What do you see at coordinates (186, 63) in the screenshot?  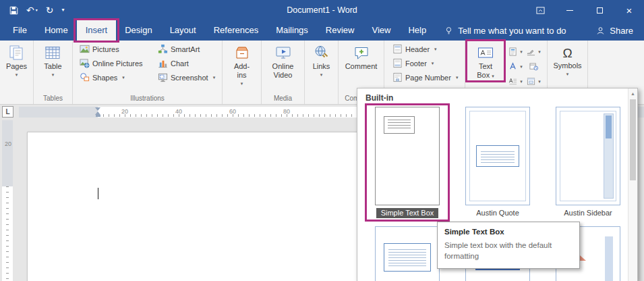 I see `chart-button: Chart` at bounding box center [186, 63].